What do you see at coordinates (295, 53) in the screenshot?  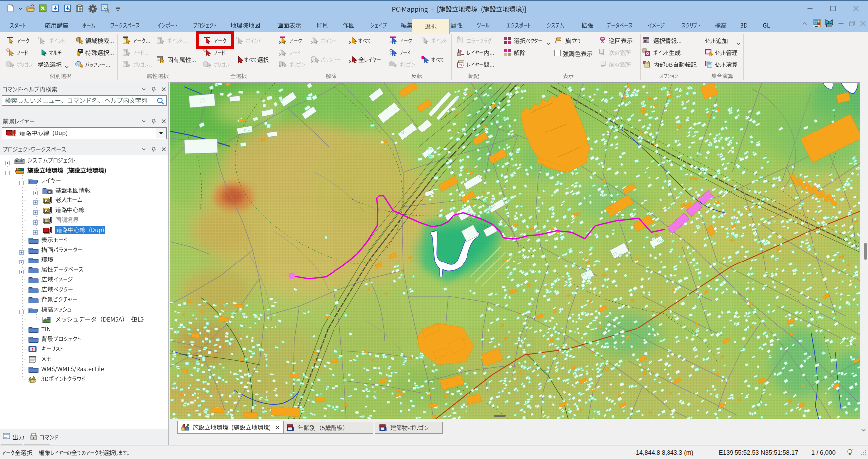 I see `clear-node-button` at bounding box center [295, 53].